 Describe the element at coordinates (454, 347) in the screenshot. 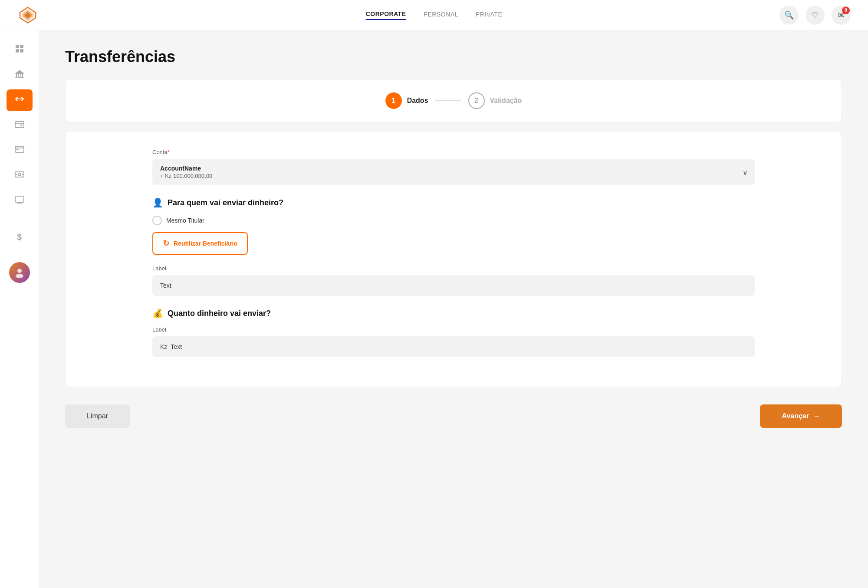

I see `amount-input-wrapper: Kz` at that location.